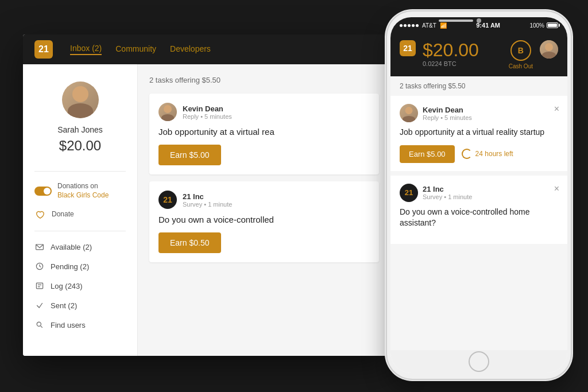 The image size is (588, 392). What do you see at coordinates (207, 49) in the screenshot?
I see `app-header: 21 Inbox (2) Community Developers` at bounding box center [207, 49].